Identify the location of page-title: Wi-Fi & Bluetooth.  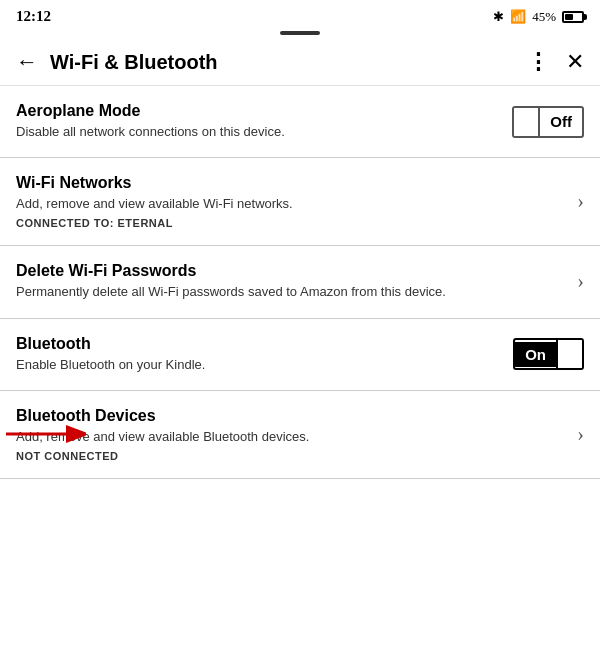
(288, 62).